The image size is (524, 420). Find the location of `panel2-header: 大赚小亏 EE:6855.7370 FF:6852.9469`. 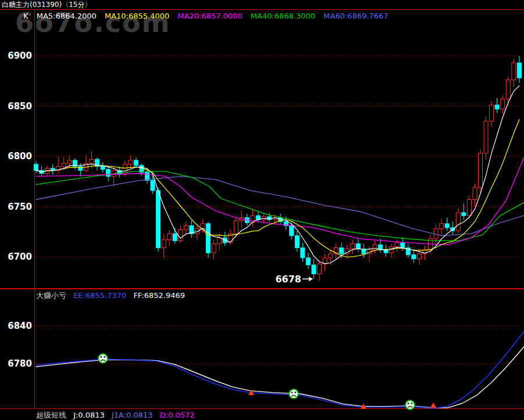

panel2-header: 大赚小亏 EE:6855.7370 FF:6852.9469 is located at coordinates (113, 296).